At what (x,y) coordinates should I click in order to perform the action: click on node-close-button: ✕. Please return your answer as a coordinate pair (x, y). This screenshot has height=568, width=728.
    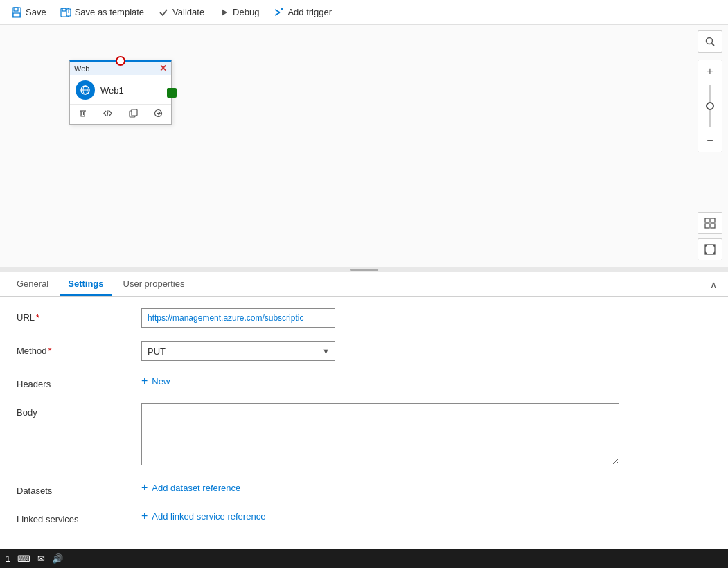
    Looking at the image, I should click on (163, 68).